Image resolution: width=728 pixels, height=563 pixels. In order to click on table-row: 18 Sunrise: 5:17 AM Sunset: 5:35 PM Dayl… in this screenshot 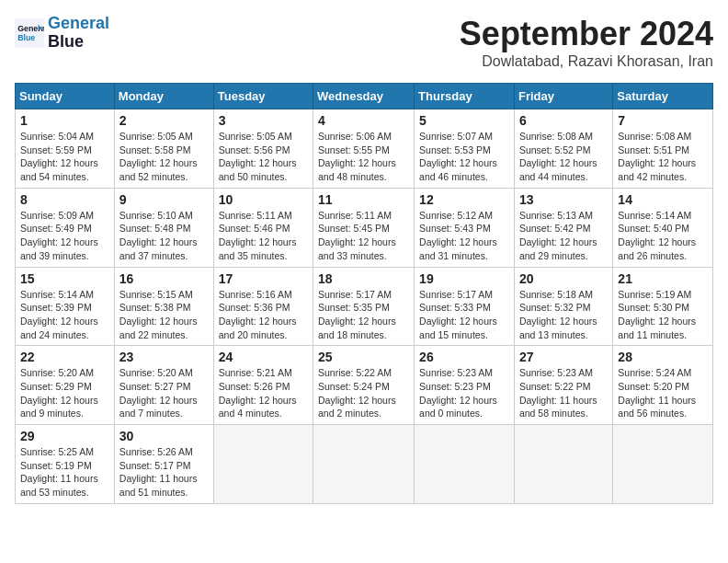, I will do `click(364, 306)`.